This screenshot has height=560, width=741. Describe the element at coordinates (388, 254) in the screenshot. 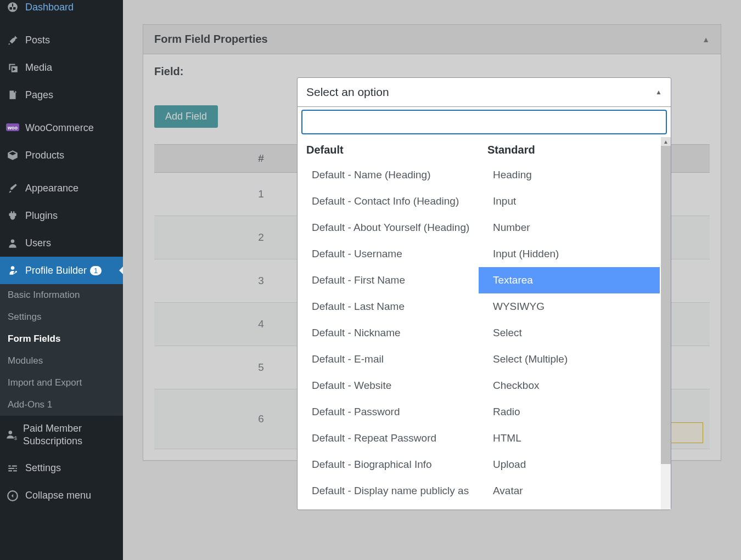

I see `dropdown-option: Default - Username` at that location.